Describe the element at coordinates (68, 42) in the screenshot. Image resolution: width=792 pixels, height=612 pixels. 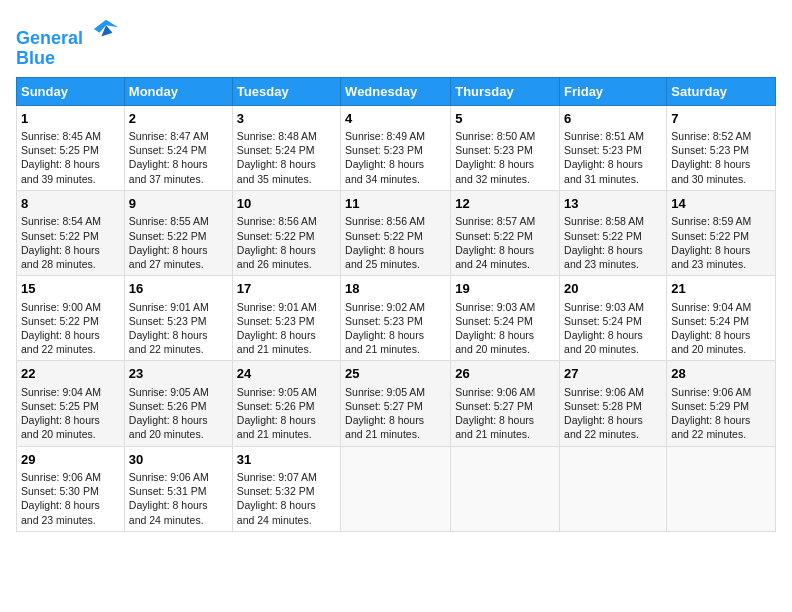
I see `logo: General Blue` at that location.